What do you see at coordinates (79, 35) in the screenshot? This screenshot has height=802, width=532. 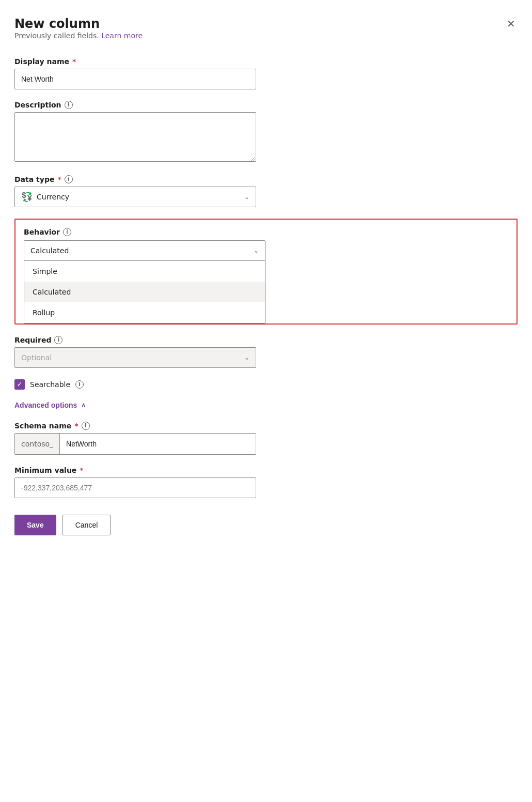 I see `panel-title-group: New column Previously called fields. Lea…` at bounding box center [79, 35].